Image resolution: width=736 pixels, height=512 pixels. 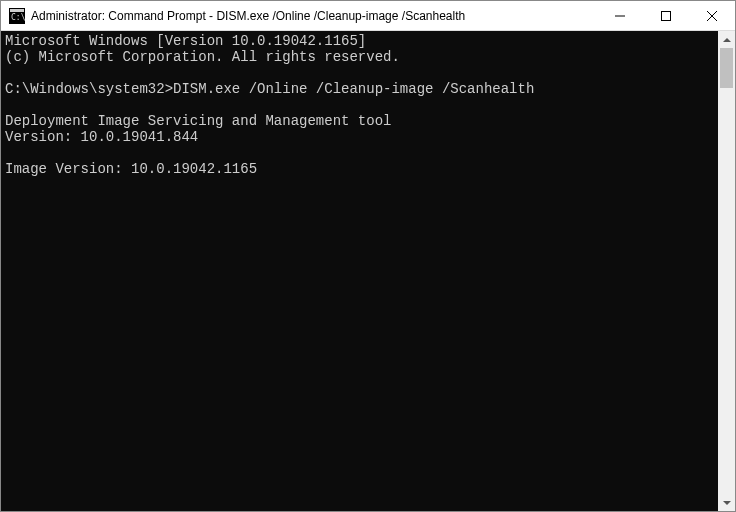 What do you see at coordinates (186, 41) in the screenshot?
I see `os-version-line: Microsoft Windows [Version 10.0.19042.11…` at bounding box center [186, 41].